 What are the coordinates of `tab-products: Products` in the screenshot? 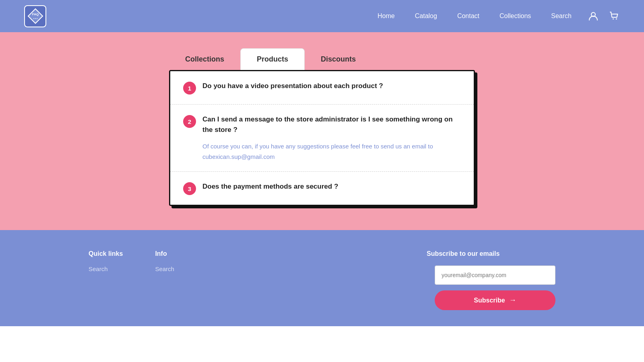 It's located at (272, 60).